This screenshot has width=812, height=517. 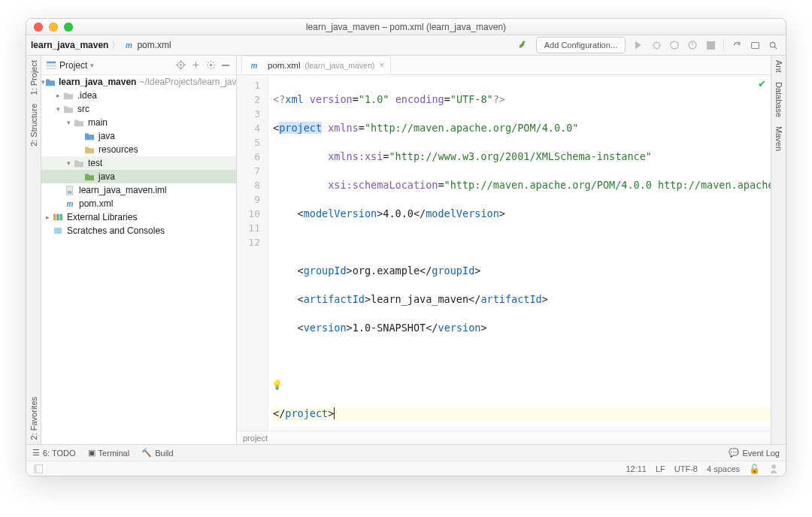 I want to click on project-view-icon, so click(x=51, y=65).